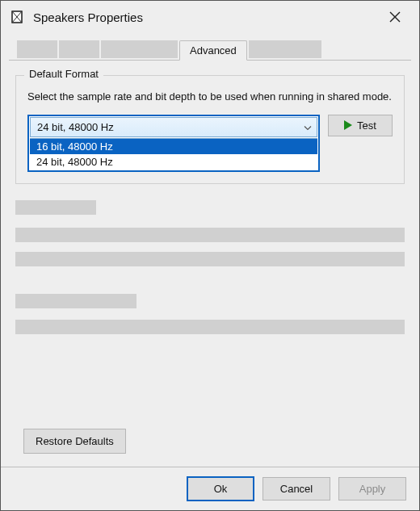  I want to click on group-legend: Default Format, so click(64, 74).